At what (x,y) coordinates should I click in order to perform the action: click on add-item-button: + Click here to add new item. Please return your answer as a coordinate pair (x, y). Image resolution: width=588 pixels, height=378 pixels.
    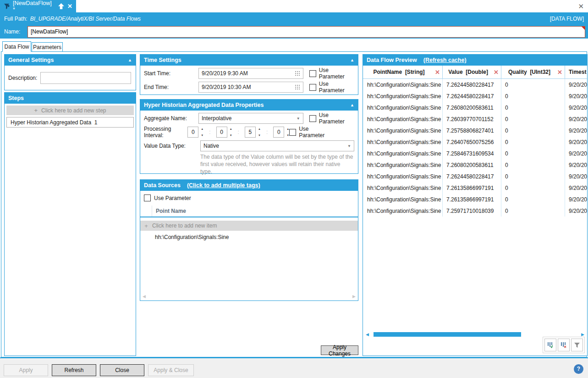
    Looking at the image, I should click on (249, 226).